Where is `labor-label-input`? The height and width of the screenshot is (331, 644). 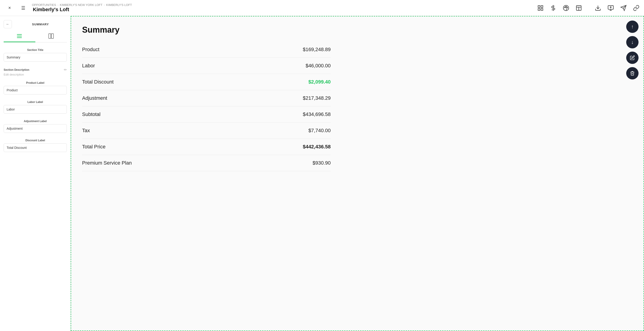
labor-label-input is located at coordinates (35, 109).